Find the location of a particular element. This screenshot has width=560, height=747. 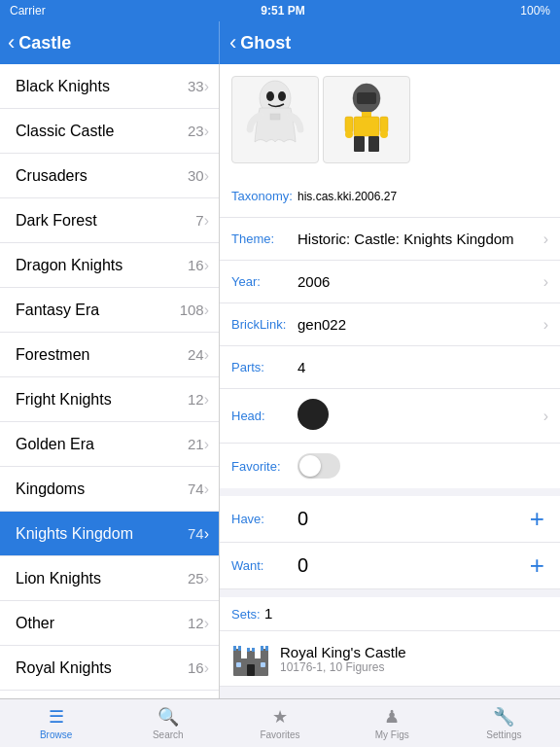

have-plus-button: + is located at coordinates (537, 519).